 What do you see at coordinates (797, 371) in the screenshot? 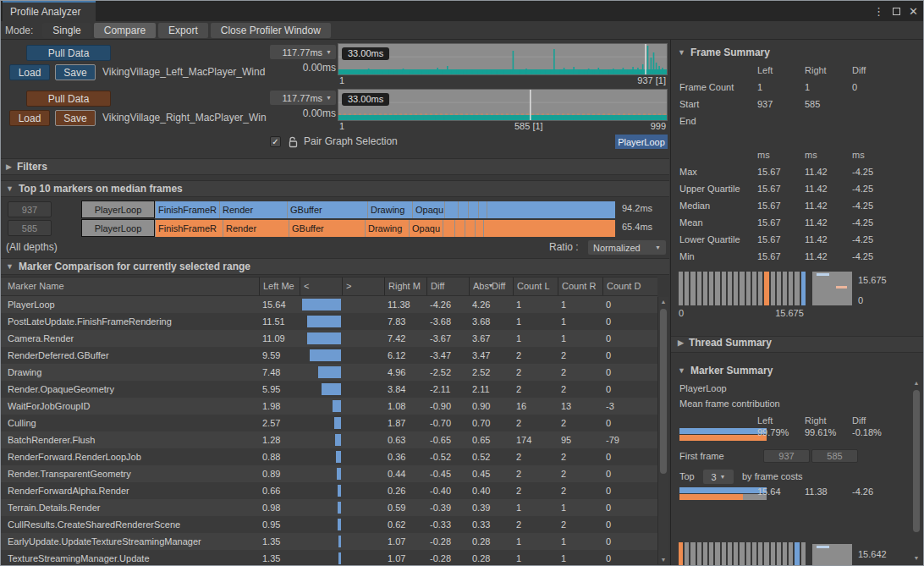
I see `marker-summary-foldout: ▼ Marker Summary` at bounding box center [797, 371].